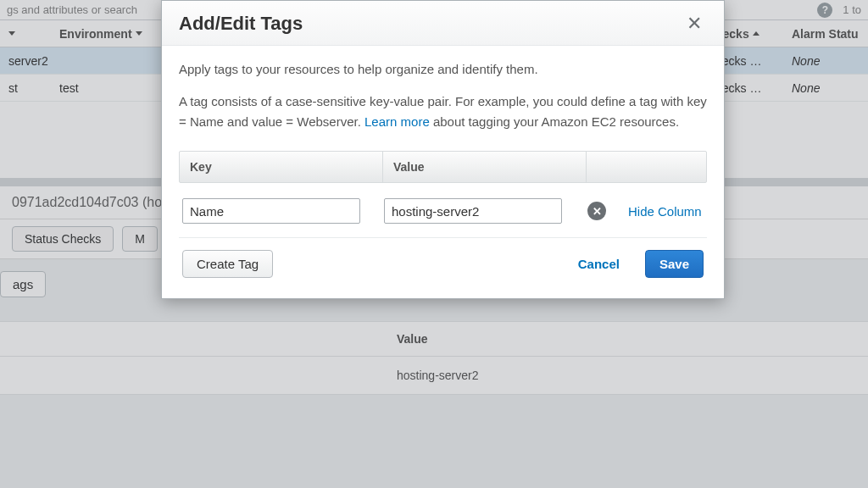 The width and height of the screenshot is (868, 488). What do you see at coordinates (756, 34) in the screenshot?
I see `chevron-up-icon` at bounding box center [756, 34].